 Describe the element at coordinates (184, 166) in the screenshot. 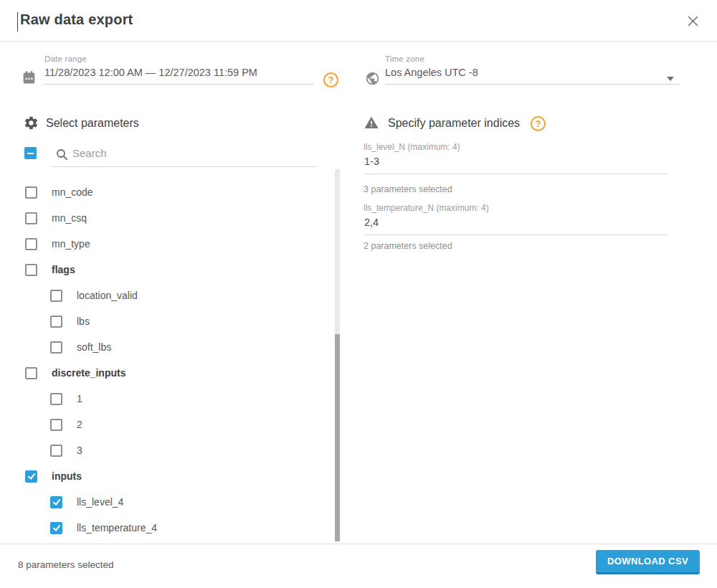

I see `search-underline` at that location.